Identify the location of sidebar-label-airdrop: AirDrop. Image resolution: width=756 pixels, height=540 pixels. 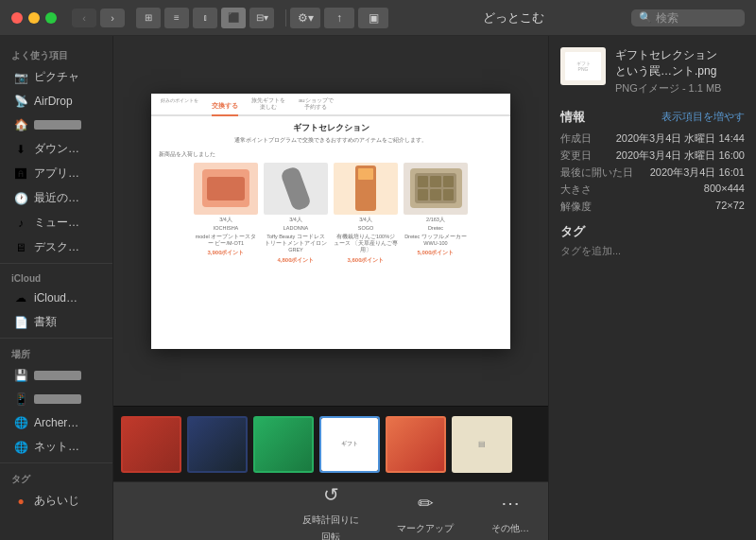
(53, 101).